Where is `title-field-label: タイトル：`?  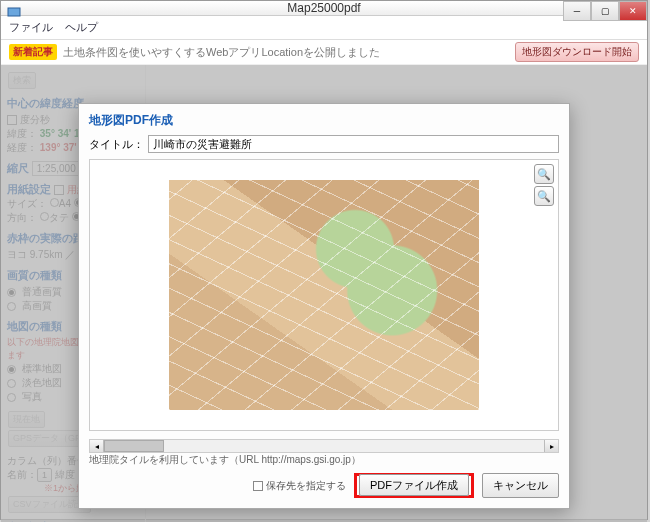 title-field-label: タイトル： is located at coordinates (116, 144).